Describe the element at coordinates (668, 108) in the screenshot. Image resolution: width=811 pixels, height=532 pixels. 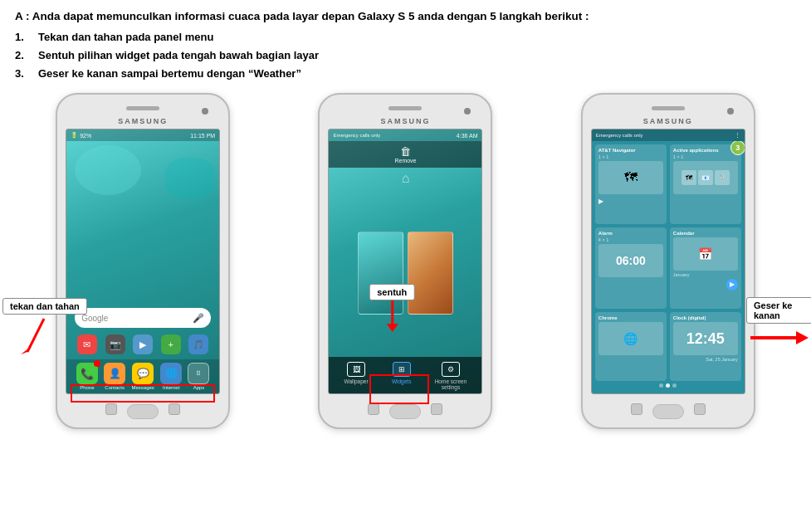
I see `speaker-3-icon` at that location.